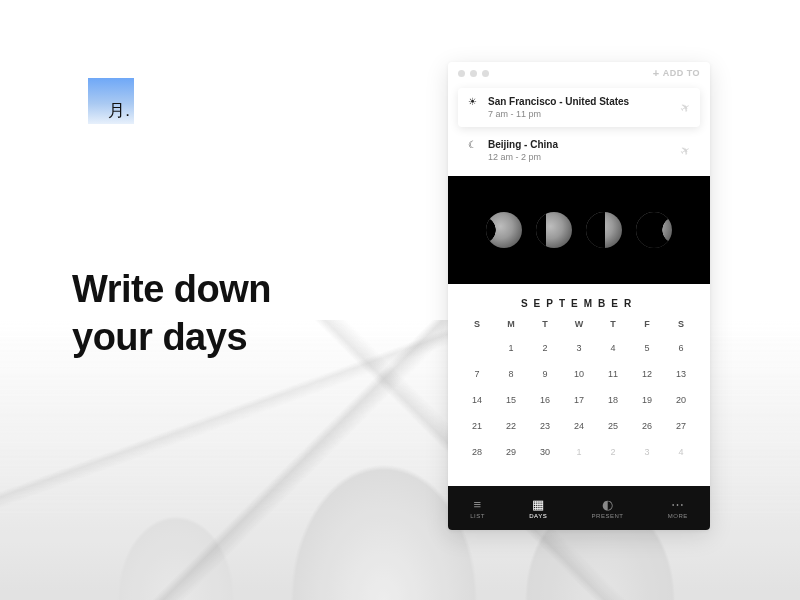  What do you see at coordinates (647, 426) in the screenshot?
I see `calendar-day: 26` at bounding box center [647, 426].